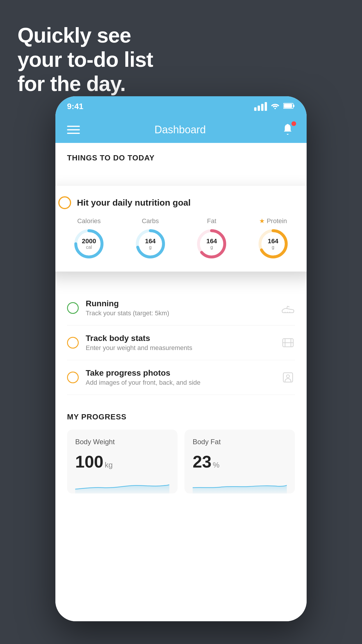 This screenshot has height=644, width=362. Describe the element at coordinates (180, 338) in the screenshot. I see `bodystats-title: Track body stats` at that location.